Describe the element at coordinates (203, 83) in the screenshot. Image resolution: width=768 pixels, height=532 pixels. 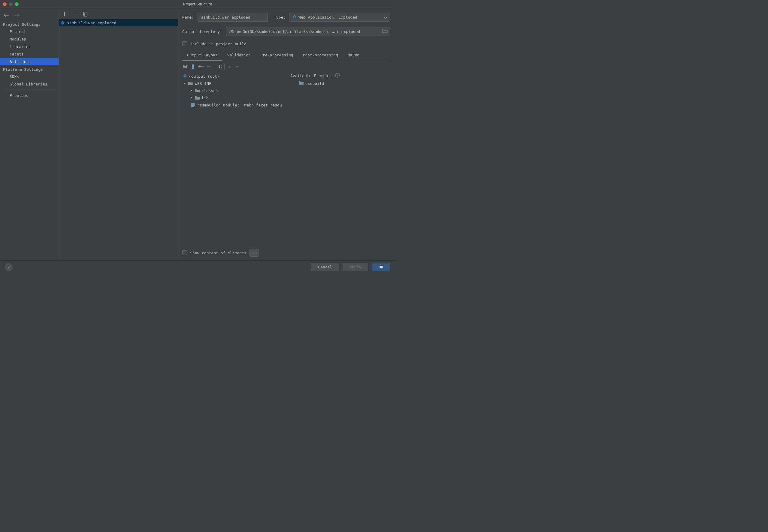
I see `tree-label: WEB-INF` at that location.